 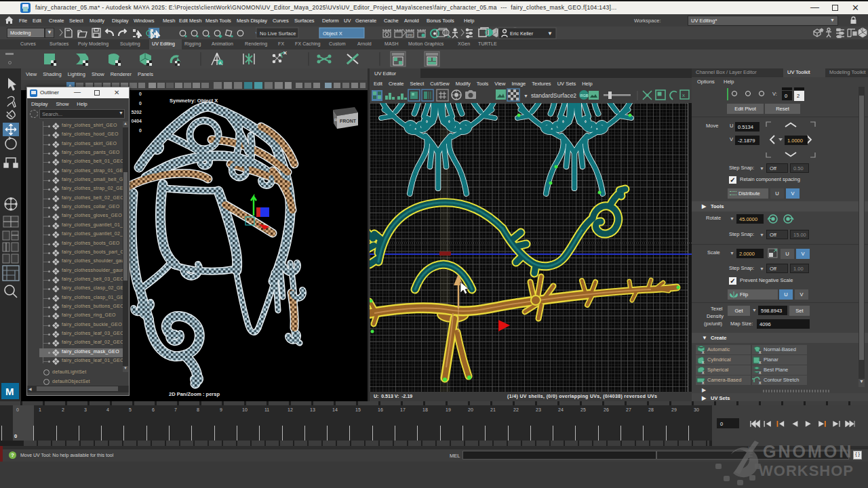 What do you see at coordinates (349, 121) in the screenshot?
I see `svg-text: FRONT` at bounding box center [349, 121].